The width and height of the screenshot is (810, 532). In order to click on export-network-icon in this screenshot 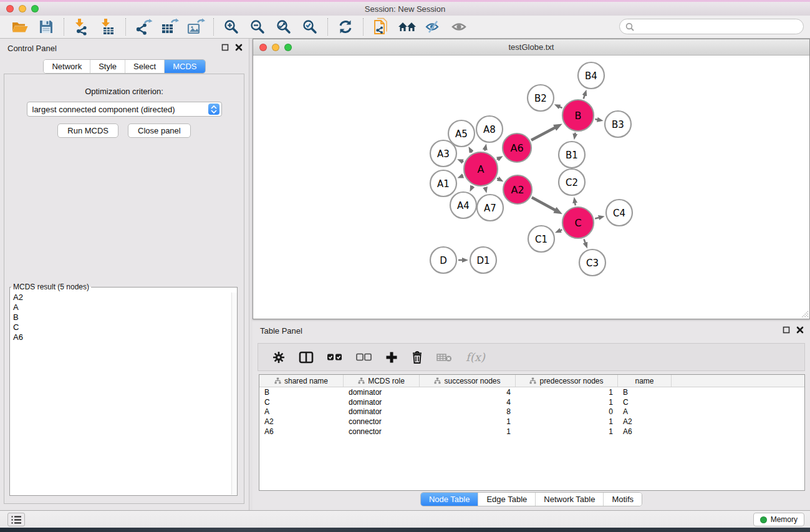, I will do `click(143, 27)`.